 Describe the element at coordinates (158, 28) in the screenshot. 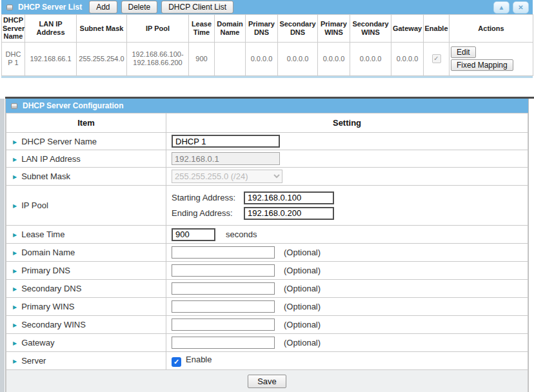

I see `col-ip-pool: IP Pool` at that location.